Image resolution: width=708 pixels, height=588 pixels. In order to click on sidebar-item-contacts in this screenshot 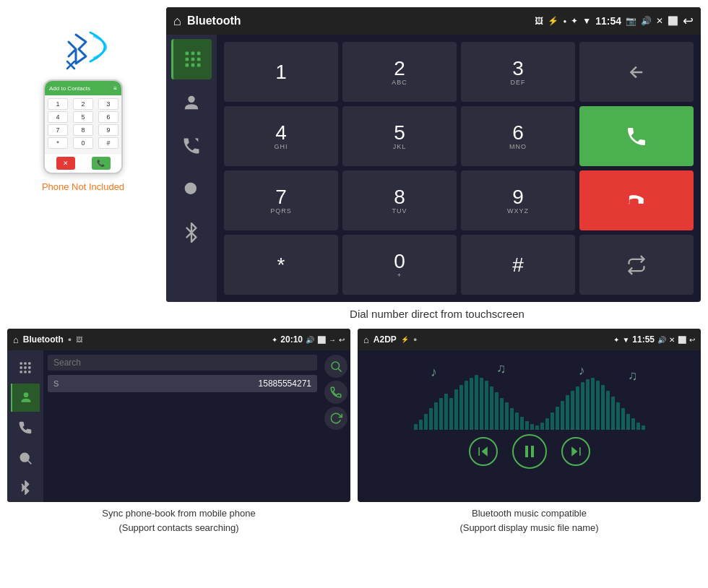, I will do `click(191, 103)`.